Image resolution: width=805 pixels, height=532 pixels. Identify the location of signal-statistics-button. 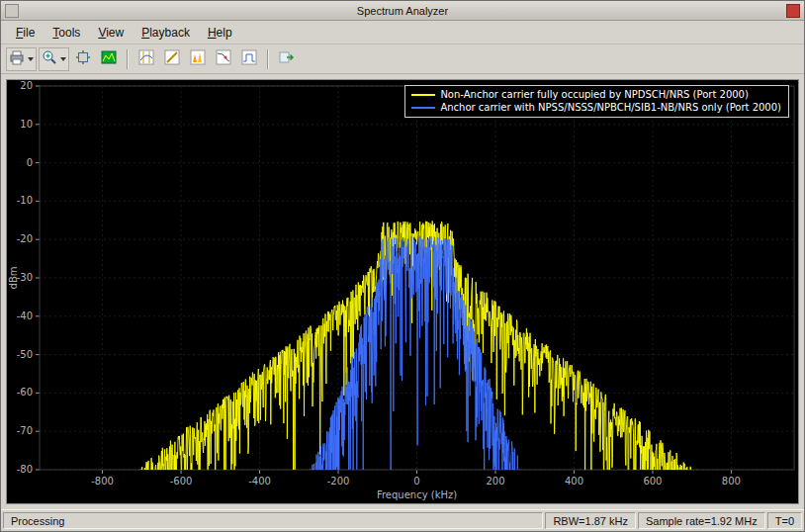
(172, 59).